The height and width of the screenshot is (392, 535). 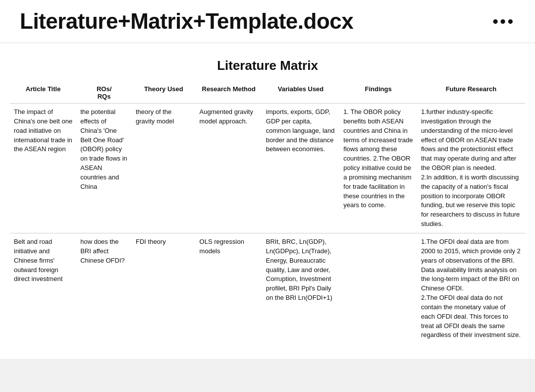 What do you see at coordinates (186, 21) in the screenshot?
I see `document-title: Literature+Matrix+Template.docx` at bounding box center [186, 21].